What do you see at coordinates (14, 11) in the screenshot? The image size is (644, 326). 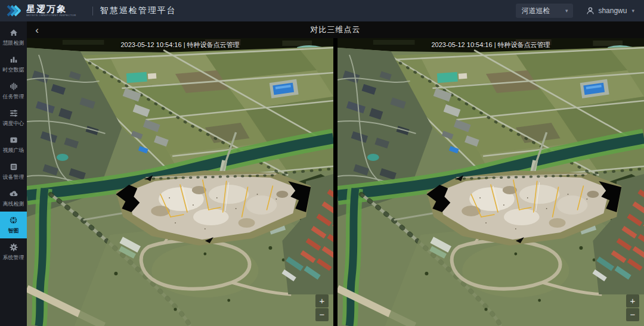 I see `brand-logo-icon` at bounding box center [14, 11].